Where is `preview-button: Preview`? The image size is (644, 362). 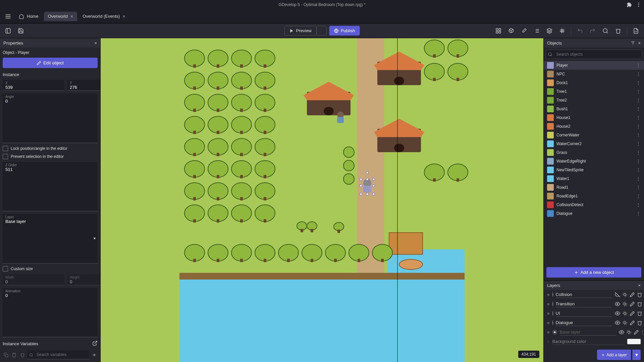
preview-button: Preview is located at coordinates (301, 31).